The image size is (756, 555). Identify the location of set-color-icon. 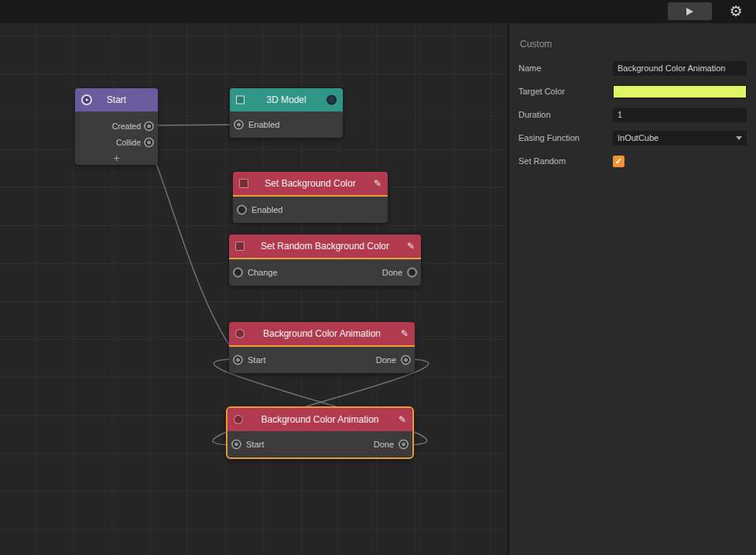
(244, 183).